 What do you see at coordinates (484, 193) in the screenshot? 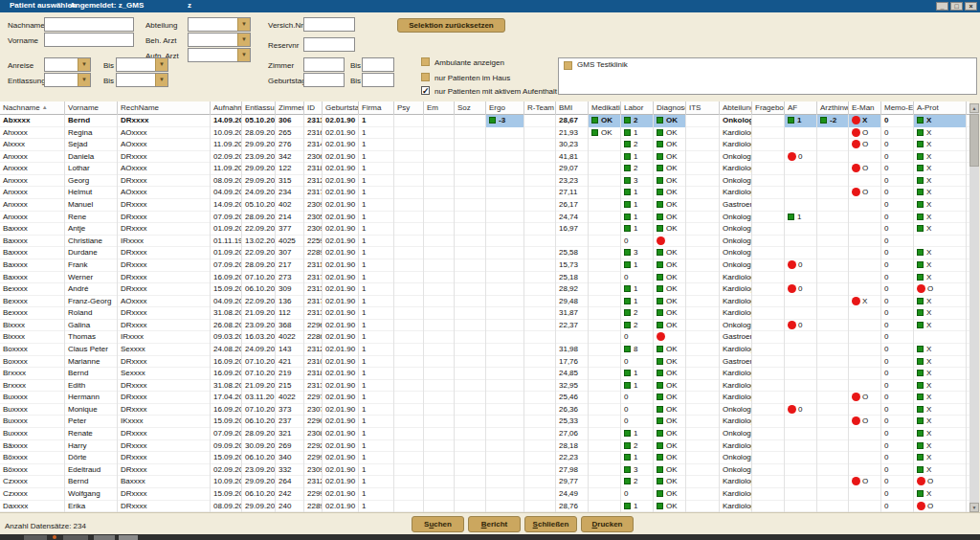
I see `table-row: AnxxxxHelmutAOxxxx04.09.2024.09.20234231…` at bounding box center [484, 193].